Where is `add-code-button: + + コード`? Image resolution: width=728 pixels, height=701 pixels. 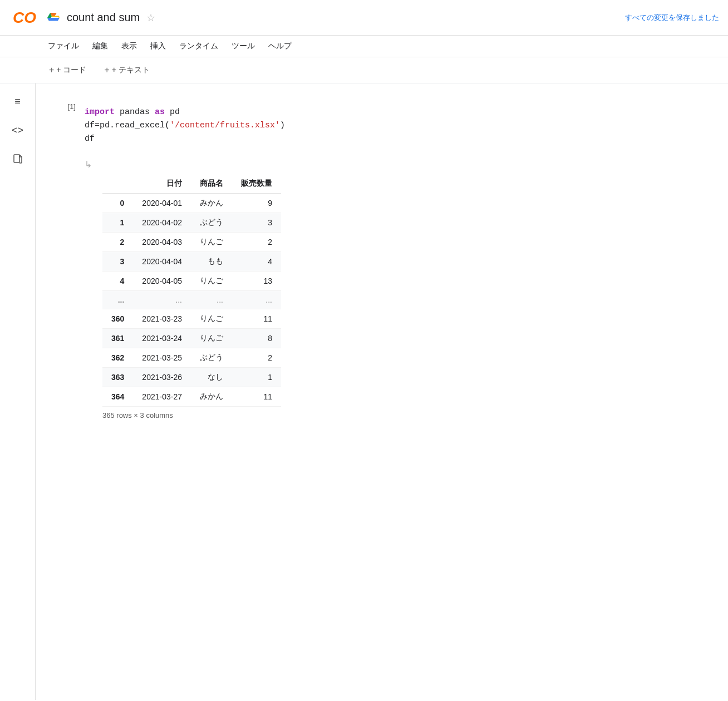
add-code-button: + + コード is located at coordinates (68, 70).